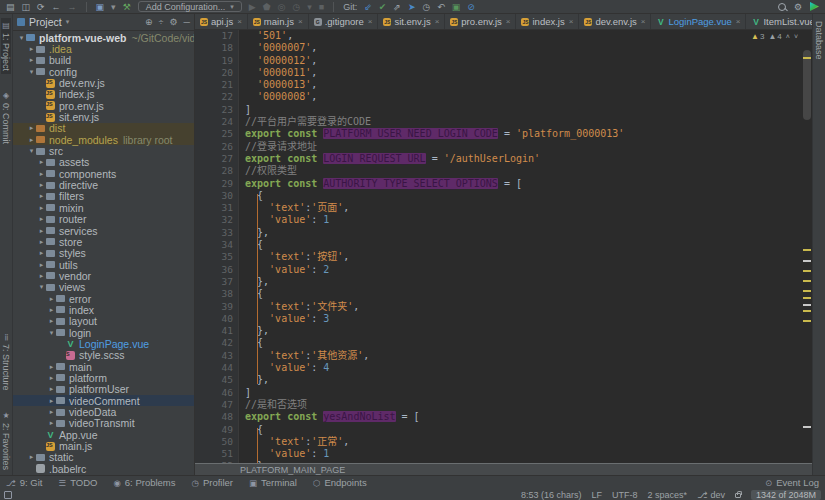  Describe the element at coordinates (46, 22) in the screenshot. I see `project-header-label: Project` at that location.